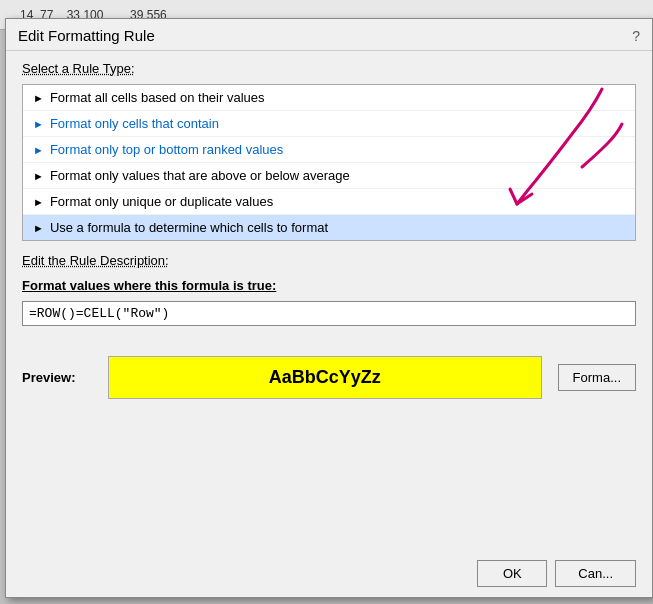  I want to click on cancel-button: Can..., so click(596, 574).